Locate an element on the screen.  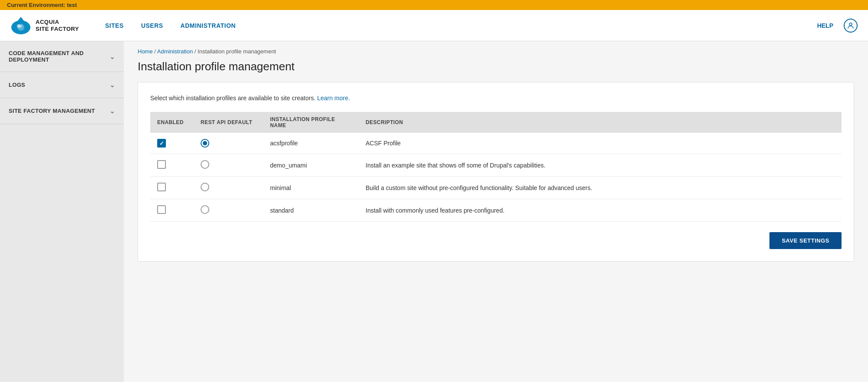
breadcrumb-admin: Administration is located at coordinates (175, 51).